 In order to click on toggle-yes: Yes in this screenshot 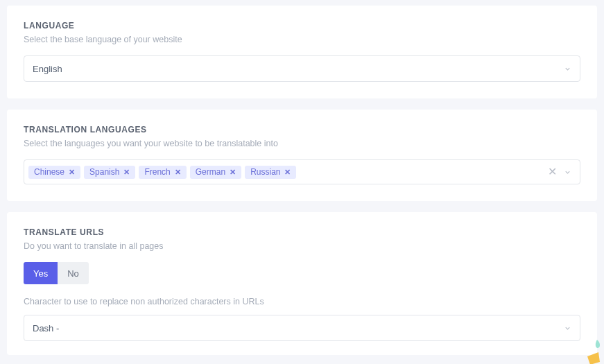, I will do `click(40, 273)`.